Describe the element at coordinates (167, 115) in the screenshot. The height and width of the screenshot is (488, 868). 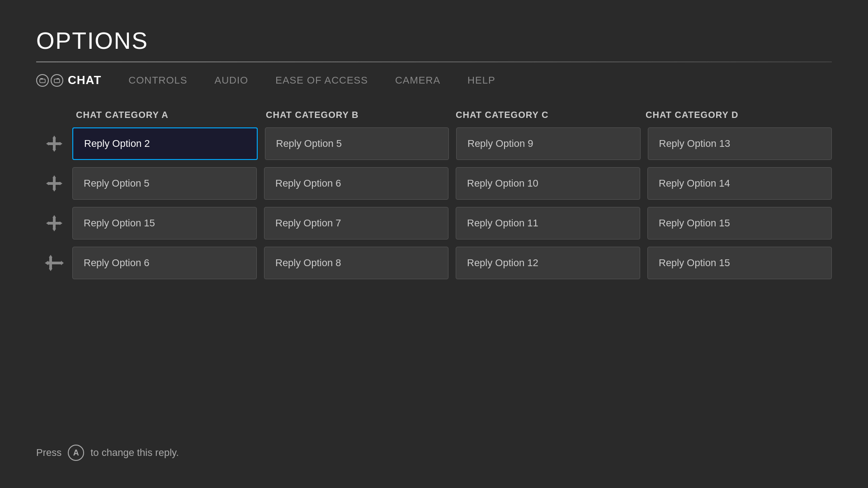
I see `category-header-a: CHAT CATEGORY A` at that location.